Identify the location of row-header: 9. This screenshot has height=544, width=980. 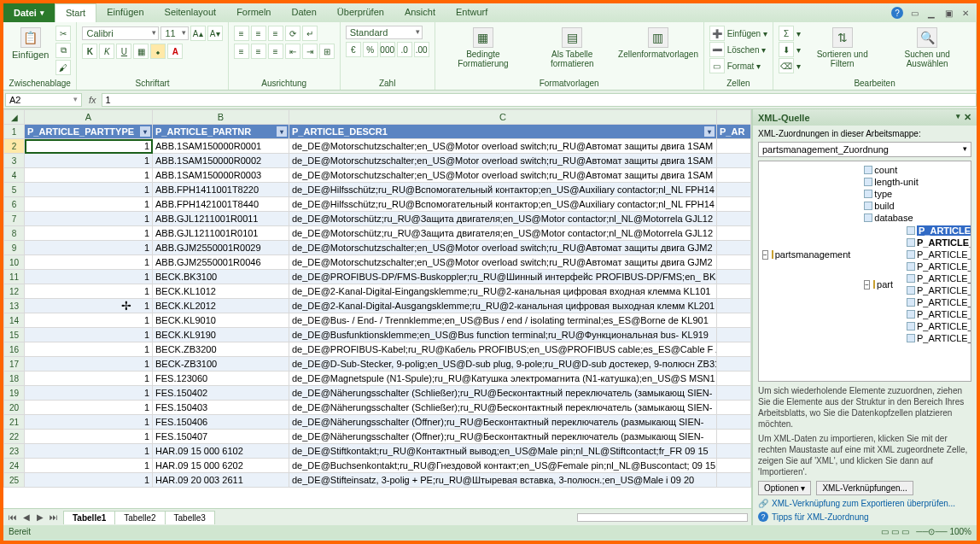
(15, 248).